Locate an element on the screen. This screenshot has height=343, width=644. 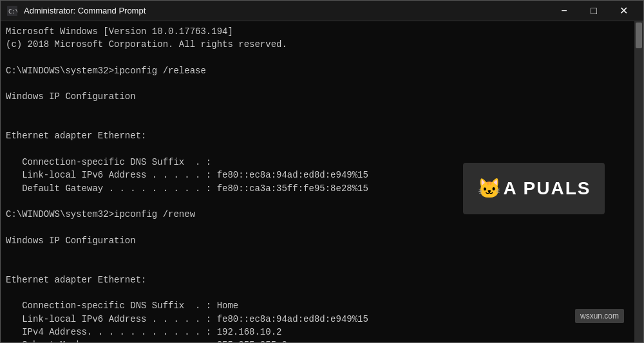
titlebar: C:\ Administrator: Command Prompt − □ ✕ is located at coordinates (322, 11).